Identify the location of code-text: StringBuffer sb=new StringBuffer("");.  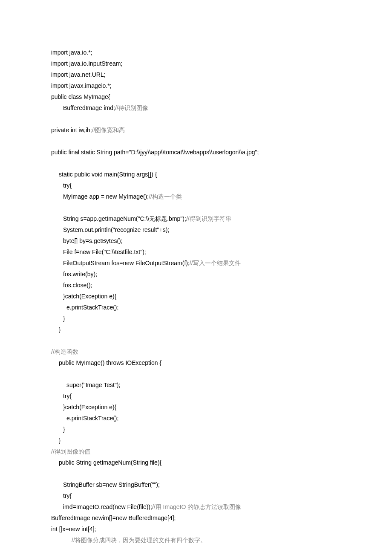
(112, 485).